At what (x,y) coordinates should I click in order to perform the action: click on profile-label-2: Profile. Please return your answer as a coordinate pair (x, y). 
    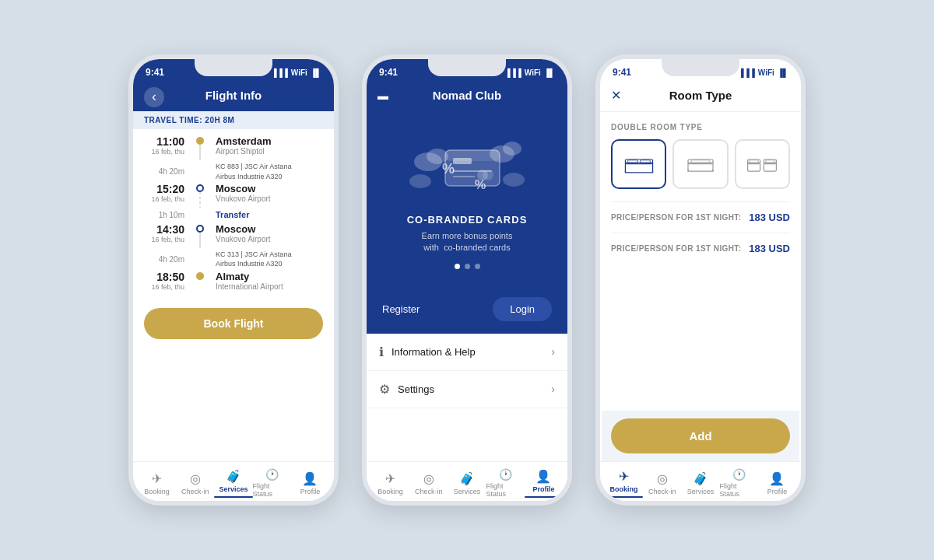
    Looking at the image, I should click on (543, 489).